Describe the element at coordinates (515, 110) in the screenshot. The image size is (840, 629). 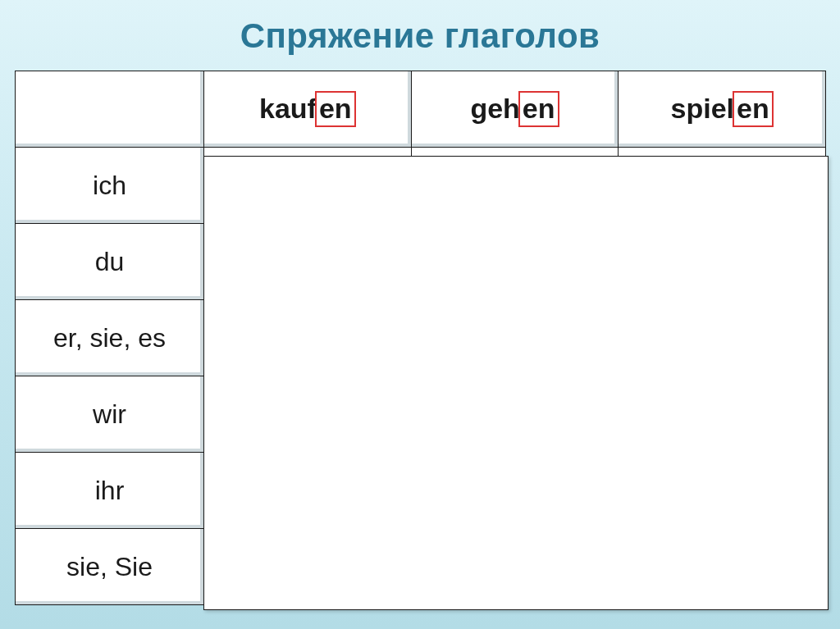
I see `verb-header-gehen: gehen` at that location.